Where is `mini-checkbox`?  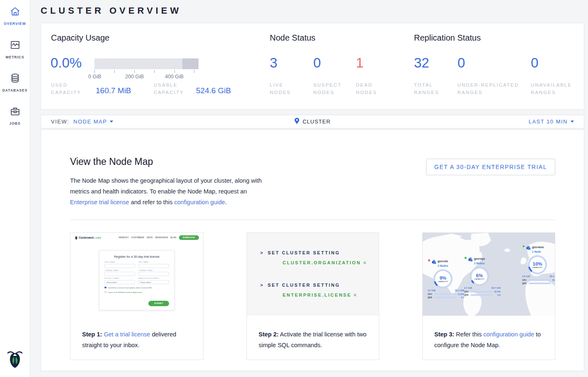
mini-checkbox is located at coordinates (105, 292).